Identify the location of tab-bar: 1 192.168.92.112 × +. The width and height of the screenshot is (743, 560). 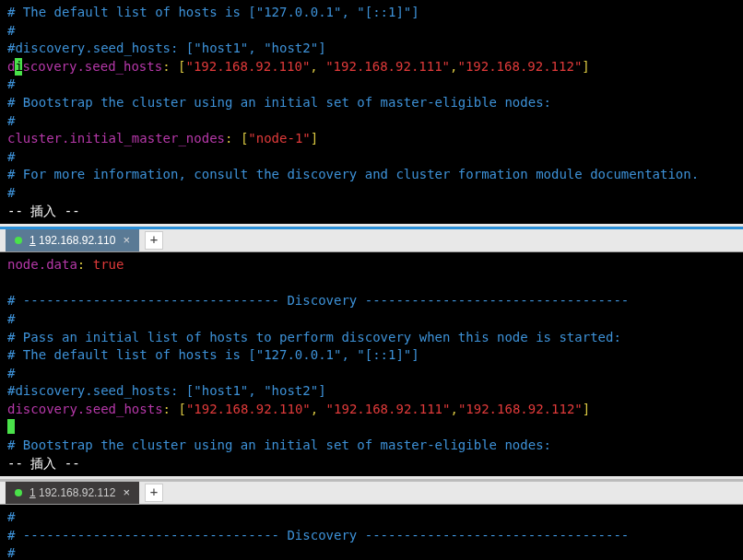
(372, 492).